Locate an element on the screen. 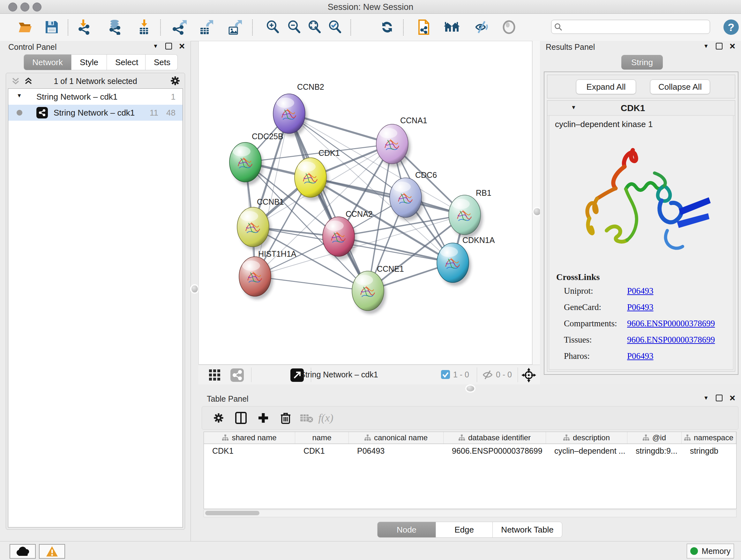 The width and height of the screenshot is (741, 560). selected-checkbox-icon is located at coordinates (446, 375).